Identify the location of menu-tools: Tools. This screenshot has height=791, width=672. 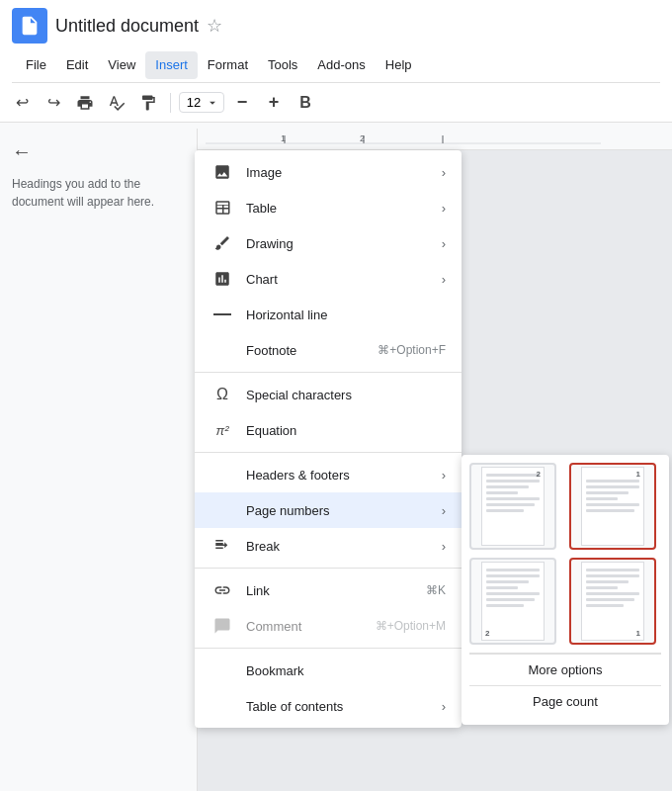
(283, 65).